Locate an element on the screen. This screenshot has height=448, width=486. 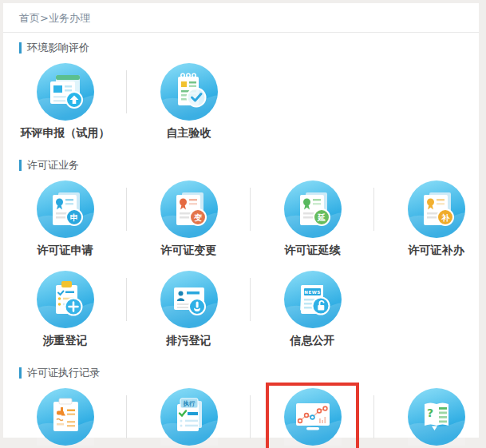
app-item-exec-report: 执行 执行报告 is located at coordinates (188, 418).